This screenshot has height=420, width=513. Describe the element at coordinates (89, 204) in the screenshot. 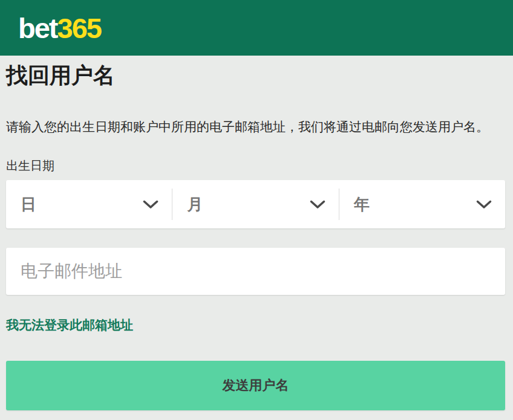

I see `dob-day-select: 日` at that location.